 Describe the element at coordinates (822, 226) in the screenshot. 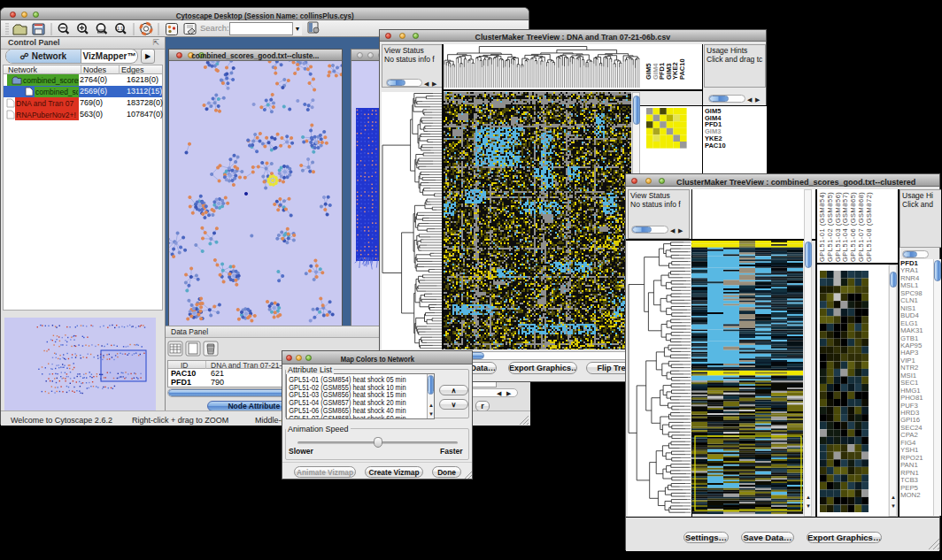

I see `svg-text: GPL51-01 (GSM854)` at that location.